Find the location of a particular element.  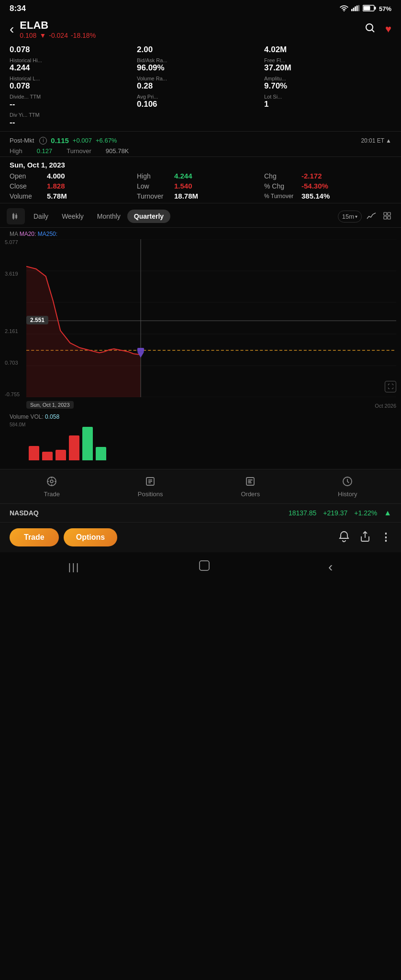

ohlc-volume-value: 5.78M is located at coordinates (57, 196).